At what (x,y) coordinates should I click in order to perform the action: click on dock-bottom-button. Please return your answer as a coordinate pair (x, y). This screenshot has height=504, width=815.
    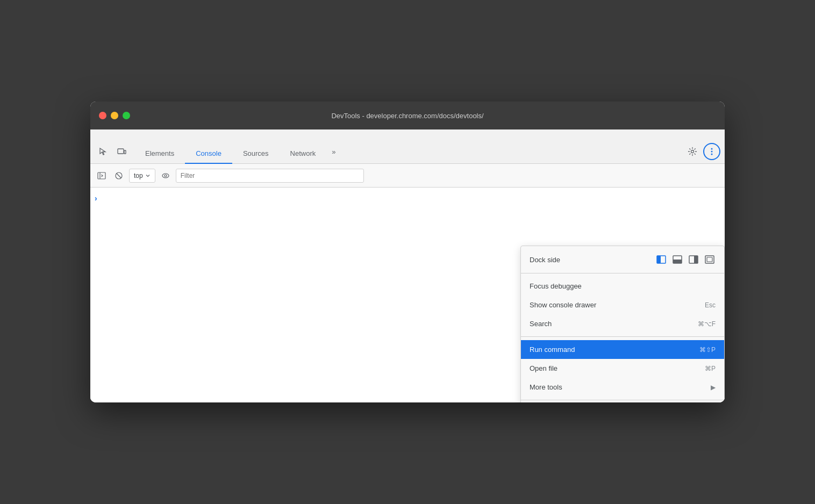
    Looking at the image, I should click on (677, 260).